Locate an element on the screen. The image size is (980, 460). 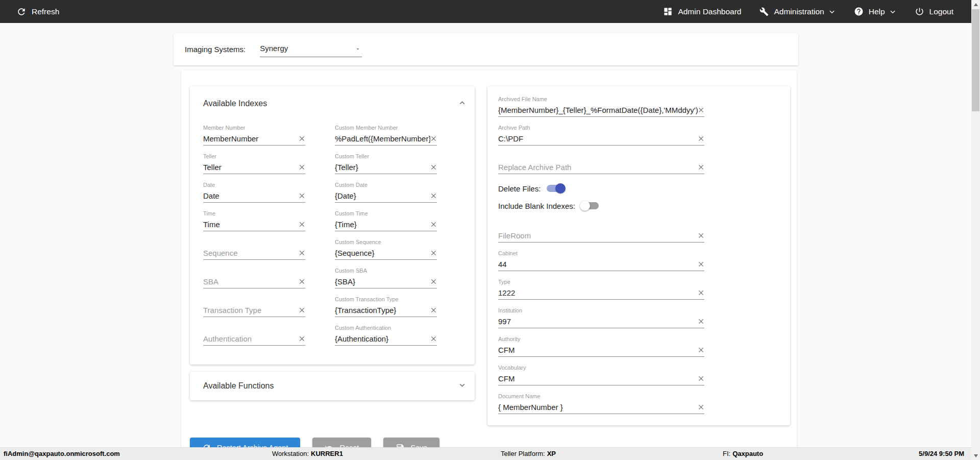
sequence-input: Sequence is located at coordinates (254, 253).